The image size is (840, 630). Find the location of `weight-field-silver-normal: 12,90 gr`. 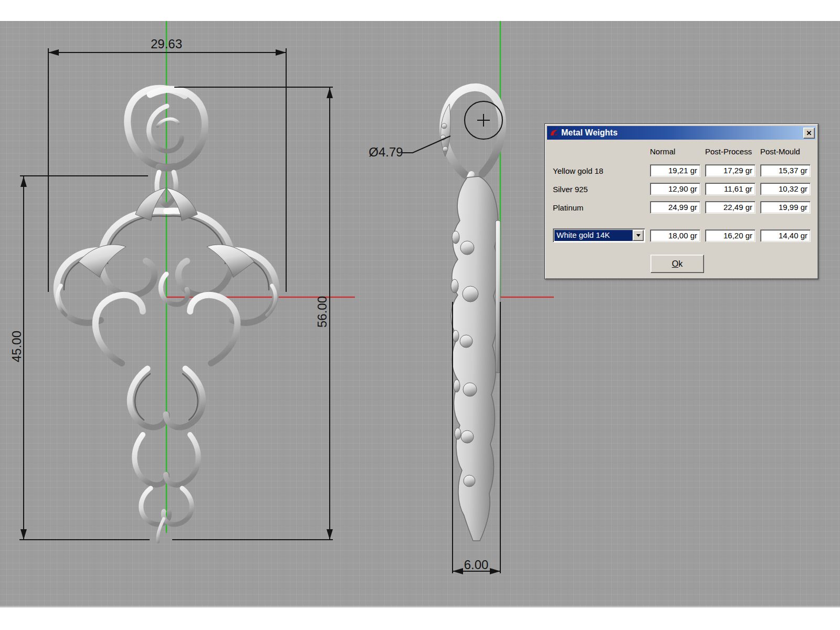

weight-field-silver-normal: 12,90 gr is located at coordinates (675, 189).